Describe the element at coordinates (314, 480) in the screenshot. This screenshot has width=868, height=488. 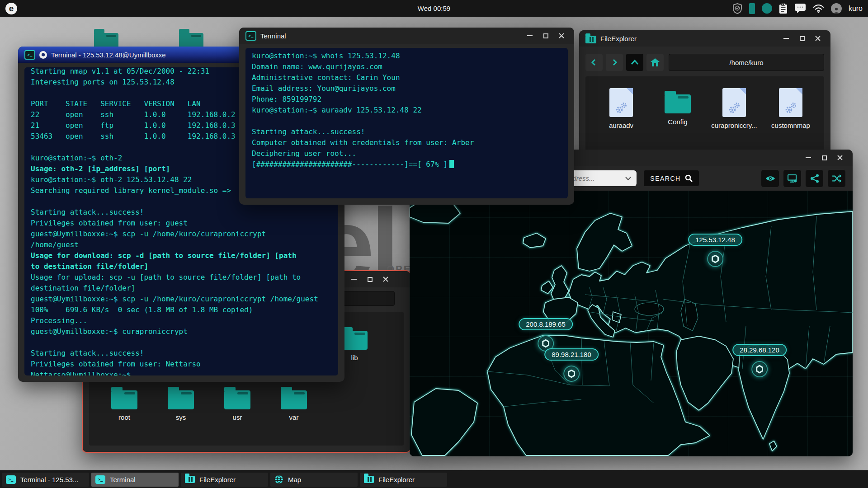
I see `taskbar-item: Map` at that location.